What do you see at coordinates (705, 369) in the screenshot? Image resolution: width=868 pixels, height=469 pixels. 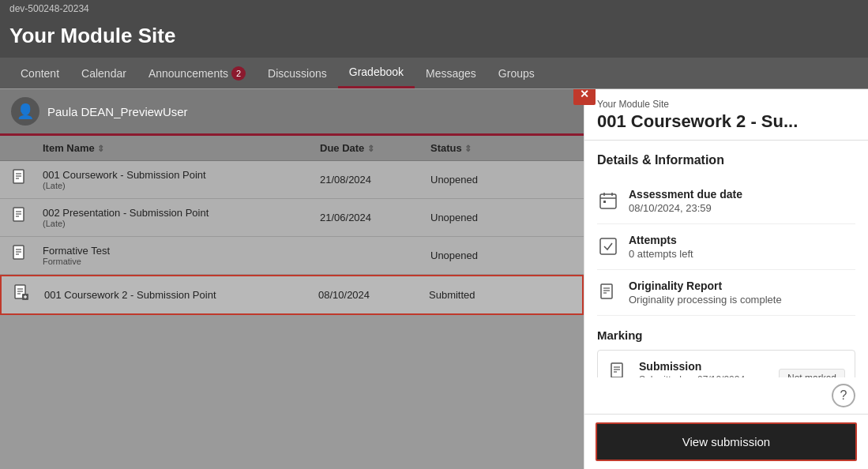 I see `marking-info: Submission Submitted on 07/10/2024, 21:1…` at bounding box center [705, 369].